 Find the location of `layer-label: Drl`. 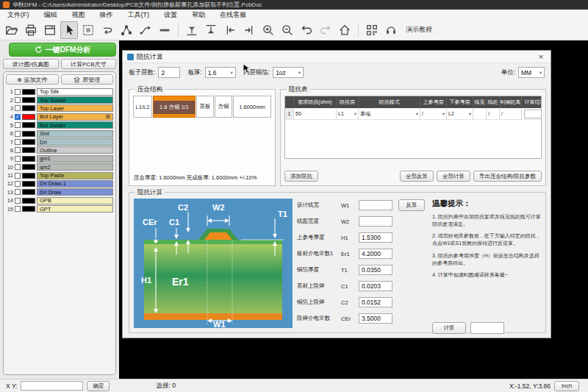

layer-label: Drl is located at coordinates (75, 142).